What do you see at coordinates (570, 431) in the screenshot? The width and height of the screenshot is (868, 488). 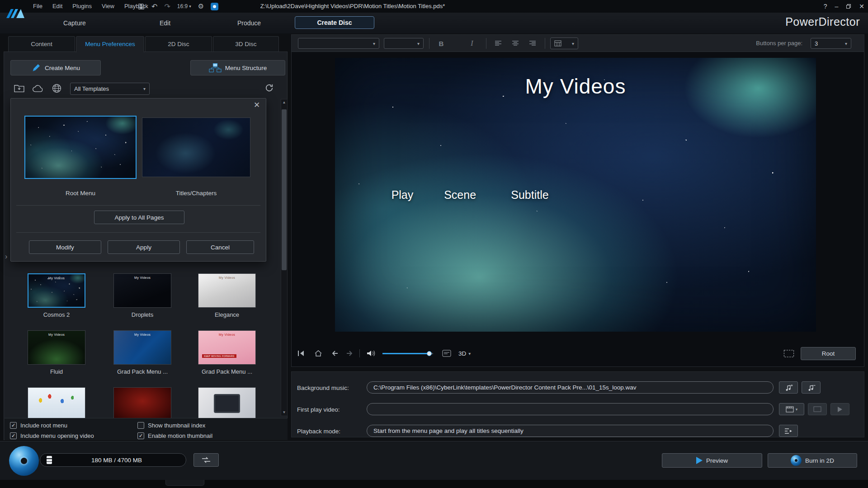 I see `playback-mode-field: Start from the menu page and play all ti…` at bounding box center [570, 431].